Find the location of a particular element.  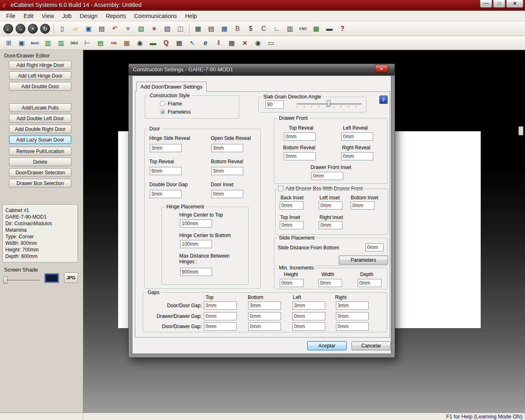

batch-manager-icon: B is located at coordinates (237, 29).